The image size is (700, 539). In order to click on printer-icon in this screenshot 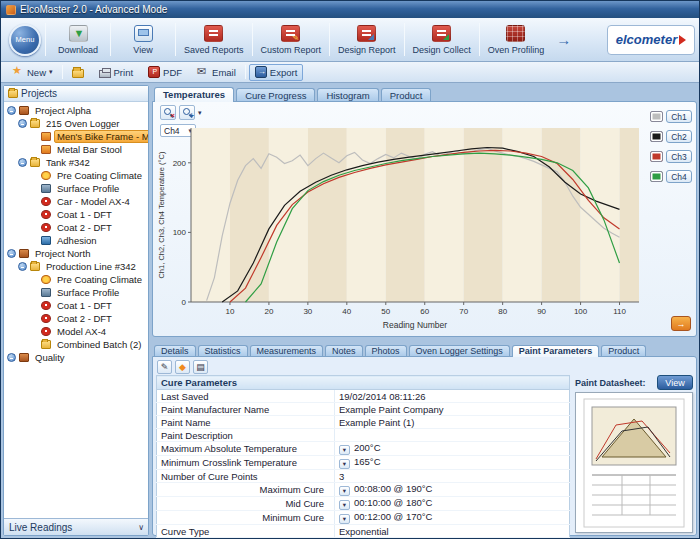, I will do `click(105, 74)`.